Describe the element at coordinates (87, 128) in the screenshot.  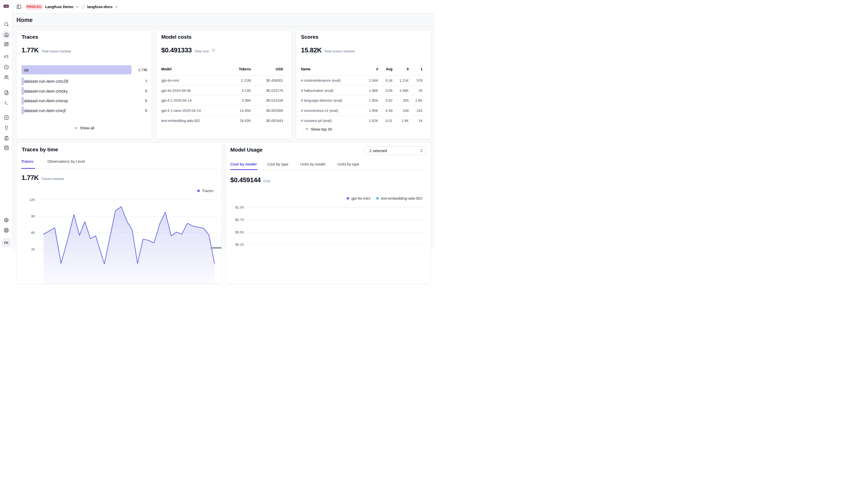
I see `show-all-label: Show all` at that location.